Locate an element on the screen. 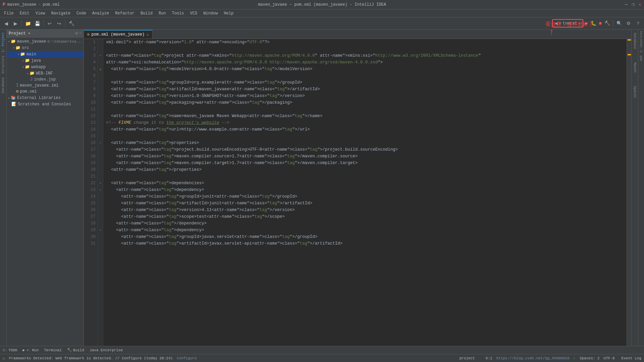  tree-item-maven-javaee: ▾📁maven_javaeeD:\IdeaWorksa... is located at coordinates (45, 42).